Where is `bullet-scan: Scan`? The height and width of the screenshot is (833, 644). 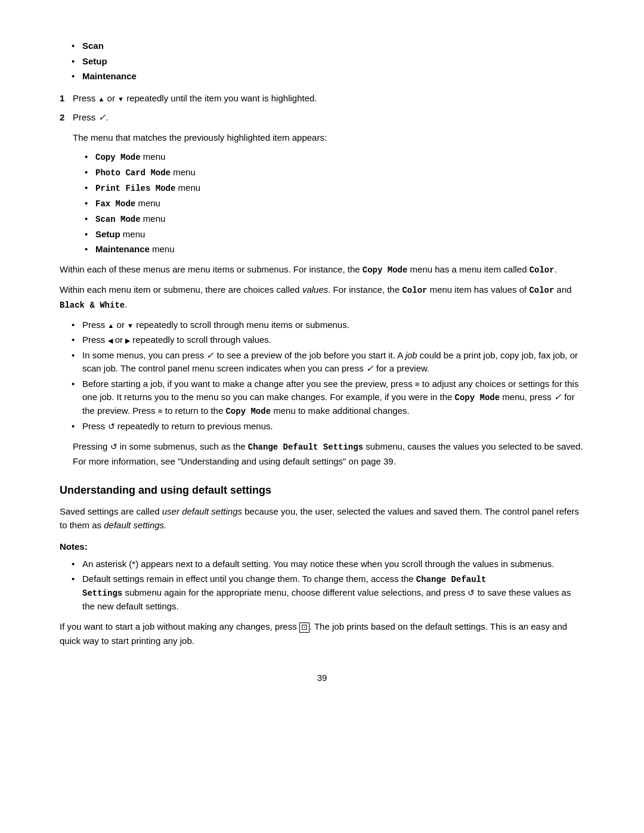
bullet-scan: Scan is located at coordinates (328, 47).